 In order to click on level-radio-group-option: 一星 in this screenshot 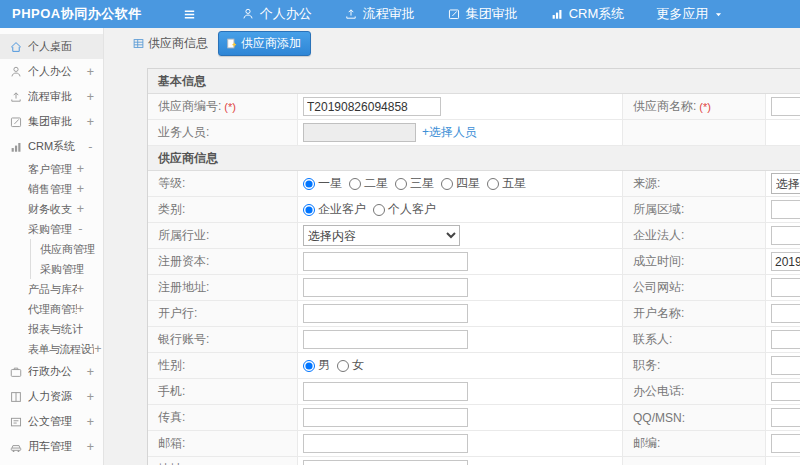, I will do `click(322, 184)`.